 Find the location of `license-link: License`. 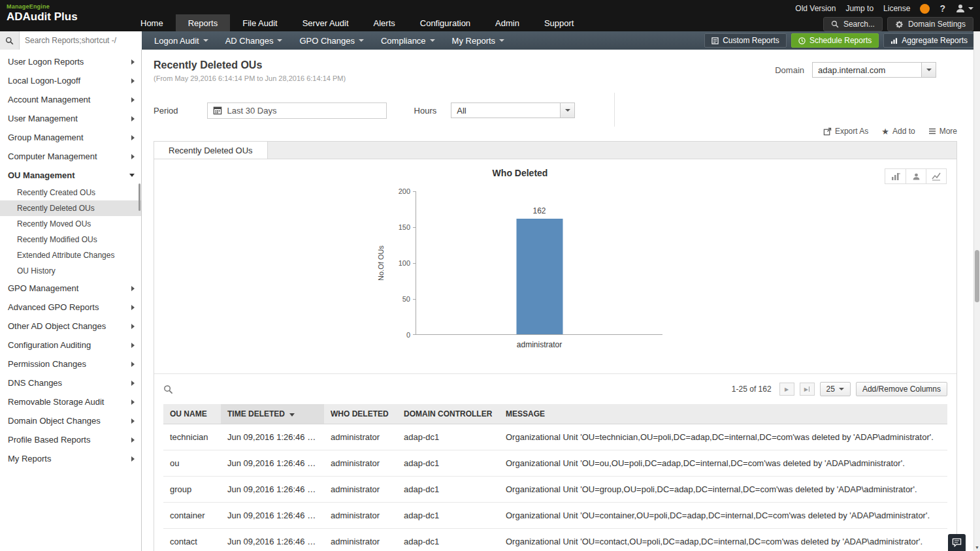

license-link: License is located at coordinates (896, 8).